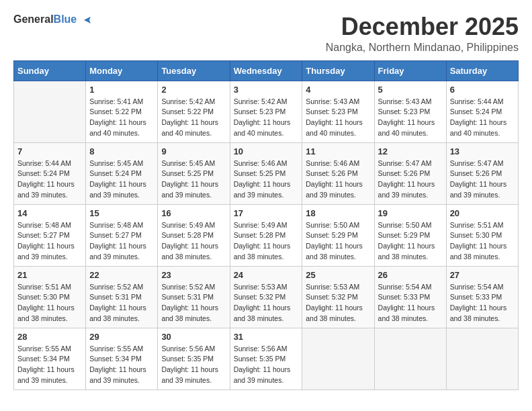 Image resolution: width=532 pixels, height=411 pixels. I want to click on day-number: 18, so click(338, 214).